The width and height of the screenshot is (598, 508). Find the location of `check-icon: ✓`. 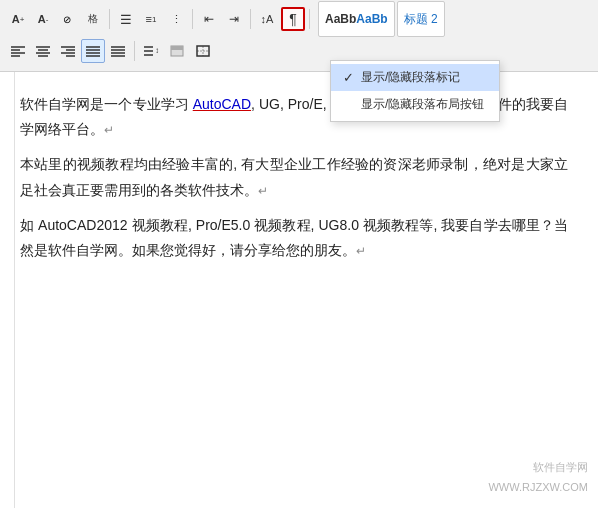

check-icon: ✓ is located at coordinates (348, 78).